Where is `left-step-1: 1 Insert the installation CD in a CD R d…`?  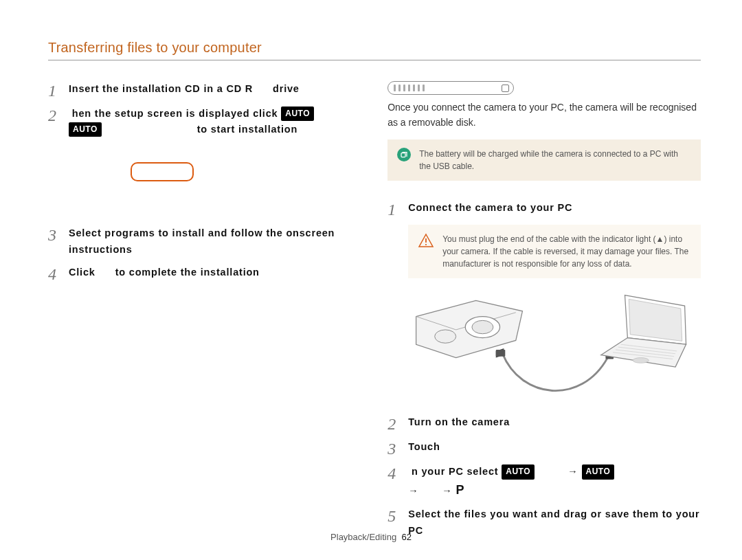 left-step-1: 1 Insert the installation CD in a CD R d… is located at coordinates (201, 90).